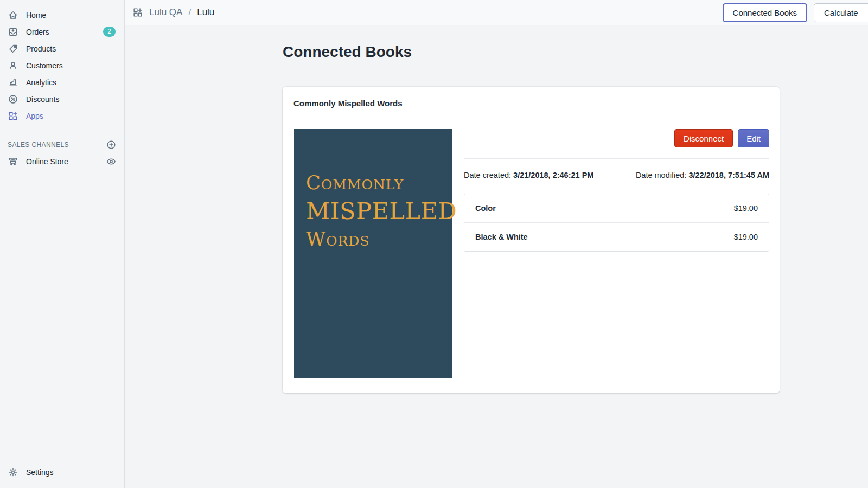 The height and width of the screenshot is (488, 868). What do you see at coordinates (376, 211) in the screenshot?
I see `cover-line-2: MISPELLED` at bounding box center [376, 211].